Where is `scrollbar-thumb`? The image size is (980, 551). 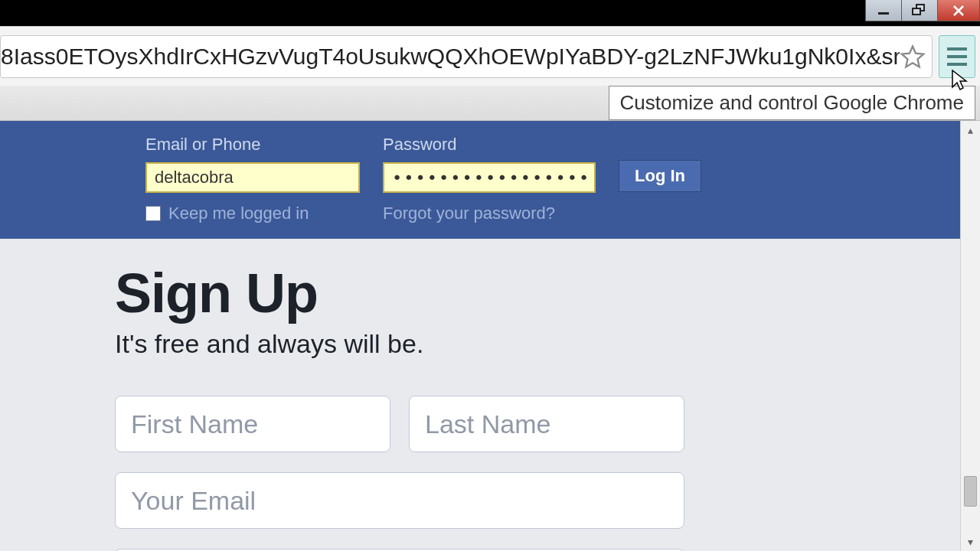
scrollbar-thumb is located at coordinates (971, 491).